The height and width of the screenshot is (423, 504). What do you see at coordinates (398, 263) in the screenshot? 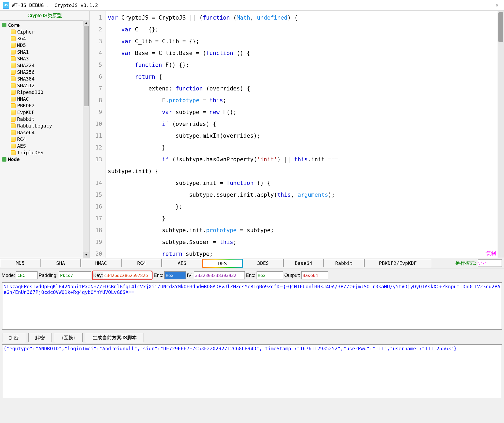
I see `tab-pbkdf2-evpkdf: PBKDF2/EvpKDF` at bounding box center [398, 263].